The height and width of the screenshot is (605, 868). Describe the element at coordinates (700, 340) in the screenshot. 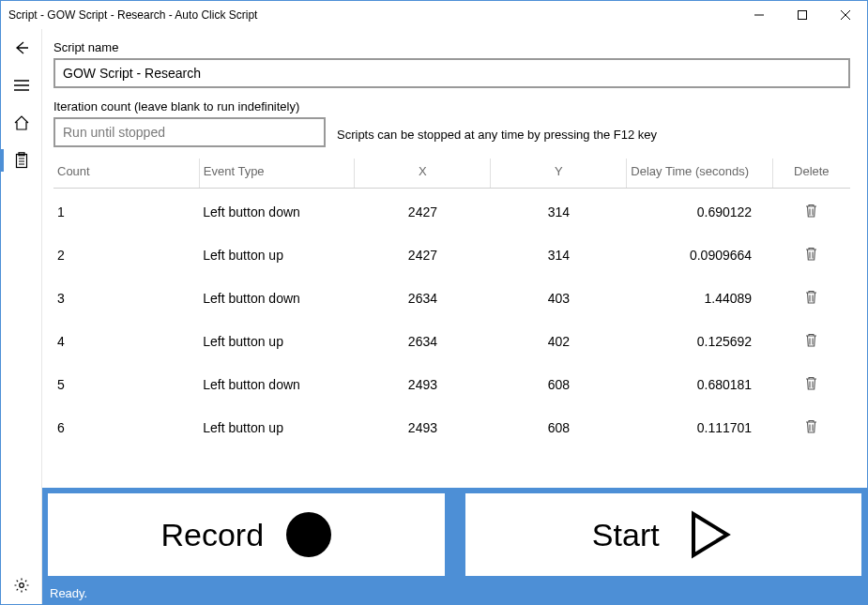

I see `cell-delay: 0.125692` at that location.